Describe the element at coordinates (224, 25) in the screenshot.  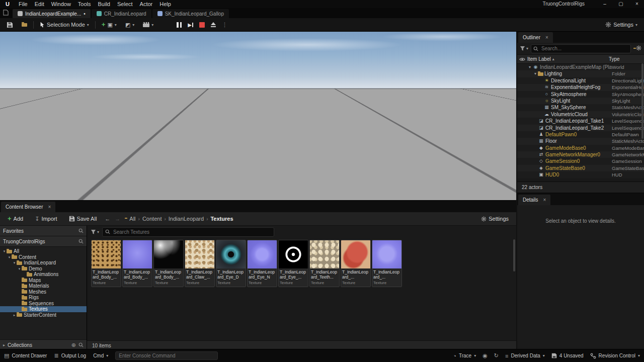
I see `play-options-menu: ⋮` at that location.